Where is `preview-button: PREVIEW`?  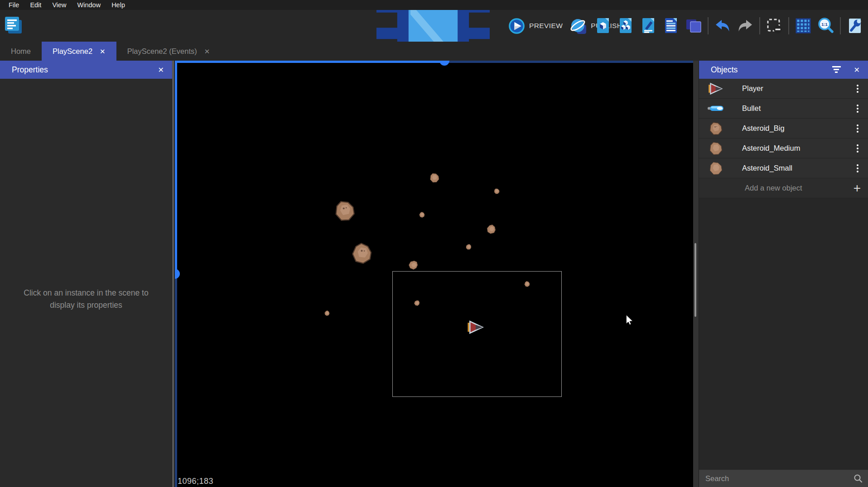
preview-button: PREVIEW is located at coordinates (535, 26).